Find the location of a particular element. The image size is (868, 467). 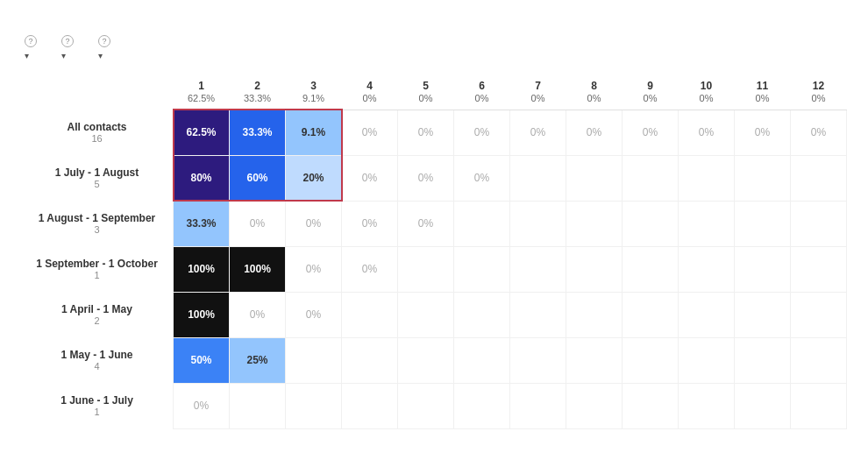

data-cell-r2-c2: 0% is located at coordinates (314, 223).